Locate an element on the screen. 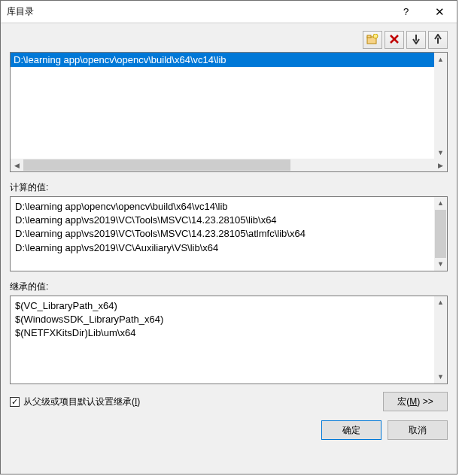 This screenshot has width=459, height=476. help-button: ? is located at coordinates (406, 12).